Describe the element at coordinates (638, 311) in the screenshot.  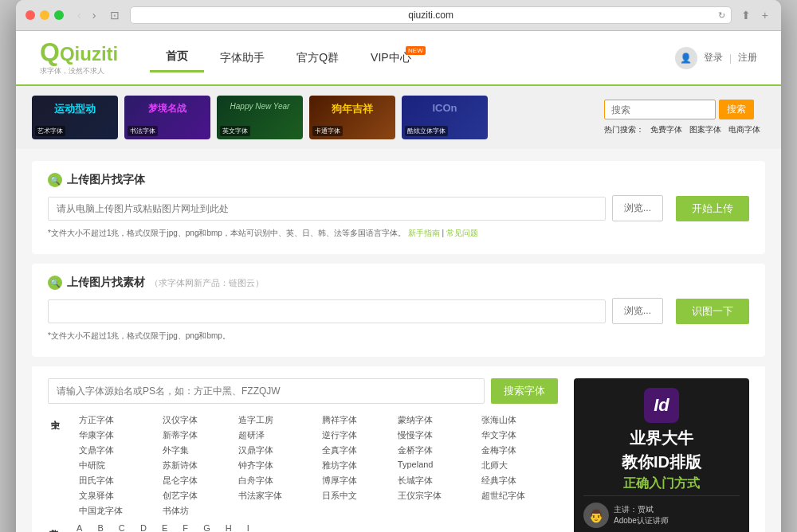
I see `upload-material-browse: 浏览...` at that location.